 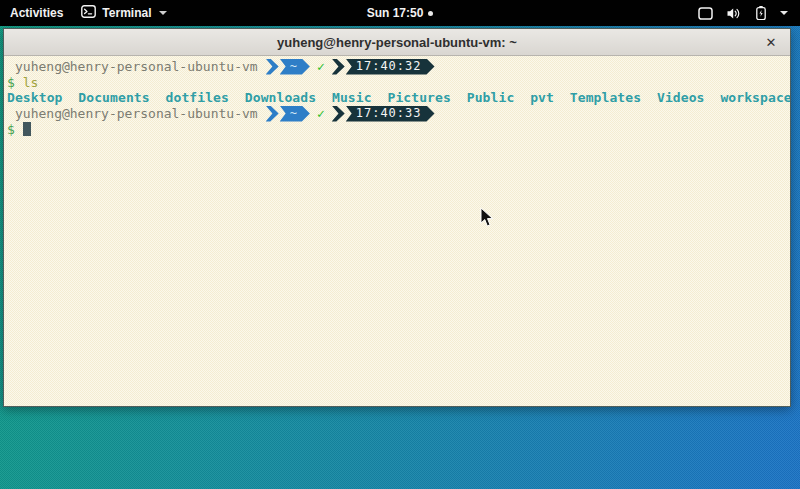 I want to click on system-status-area, so click(x=743, y=13).